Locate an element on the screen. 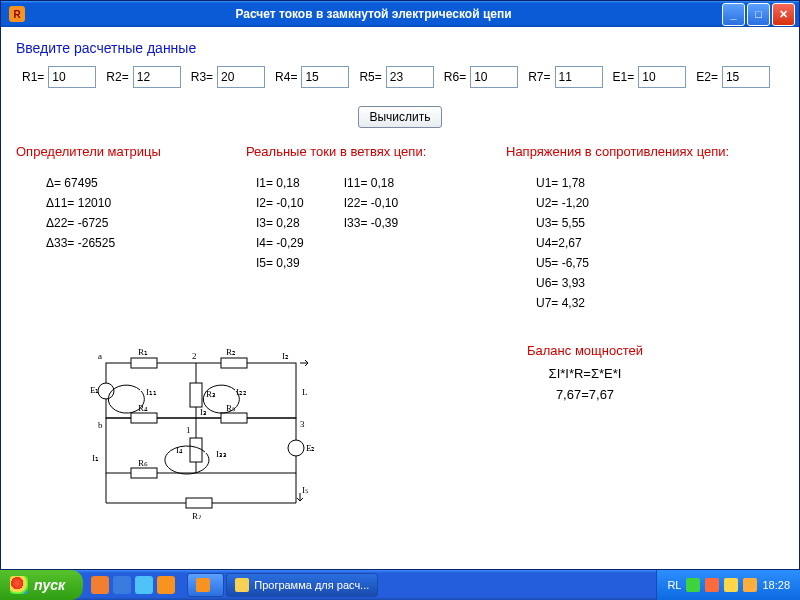  app-icon: R is located at coordinates (17, 14).